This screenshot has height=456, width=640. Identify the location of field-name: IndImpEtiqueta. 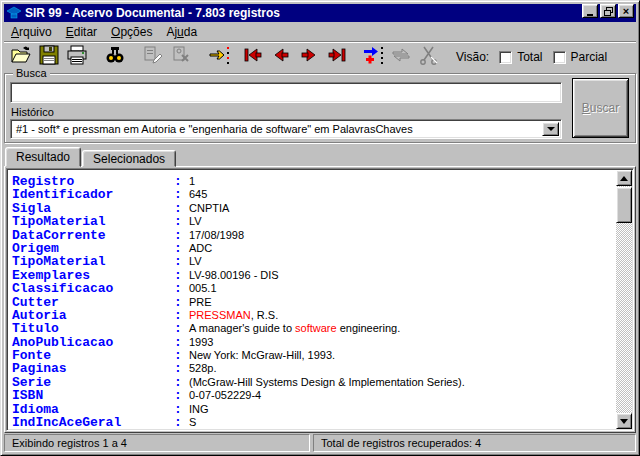
(93, 430).